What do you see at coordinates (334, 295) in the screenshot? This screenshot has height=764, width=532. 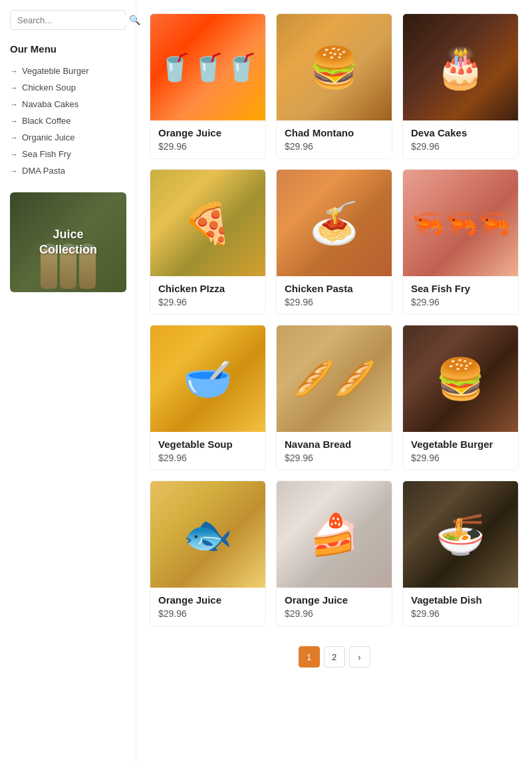 I see `product-info-cpasta: Chicken Pasta $29.96` at bounding box center [334, 295].